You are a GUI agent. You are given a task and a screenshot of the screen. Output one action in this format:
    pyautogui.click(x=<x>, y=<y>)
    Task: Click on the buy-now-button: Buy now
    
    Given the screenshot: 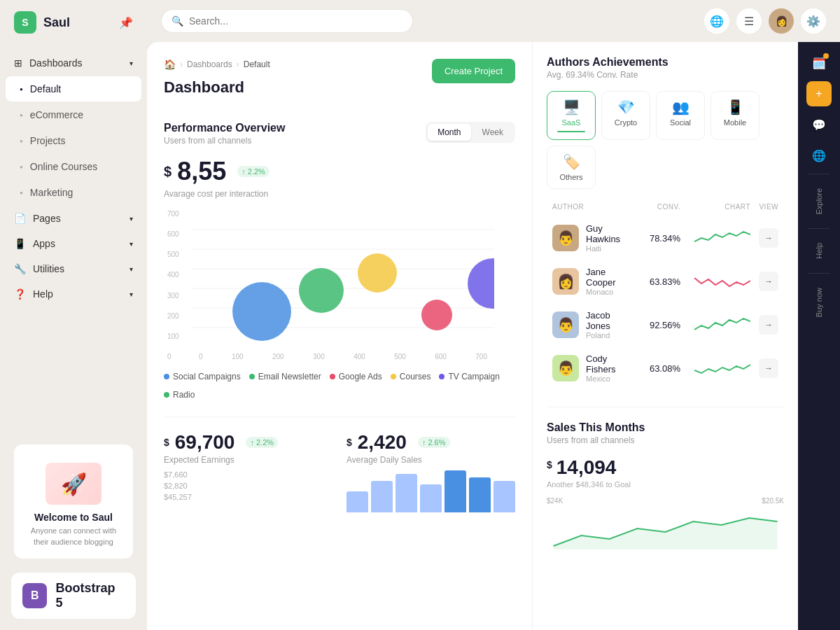 What is the action you would take?
    pyautogui.click(x=819, y=302)
    